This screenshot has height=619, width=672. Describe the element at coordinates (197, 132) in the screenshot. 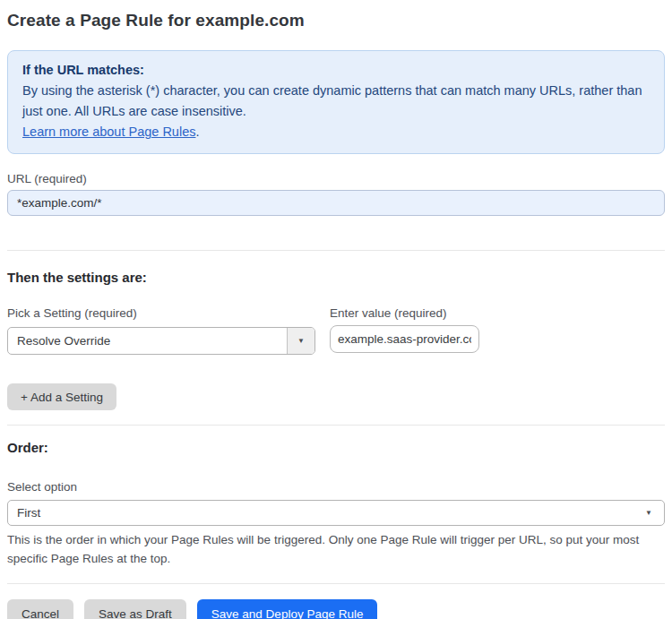

I see `link-suffix: .` at that location.